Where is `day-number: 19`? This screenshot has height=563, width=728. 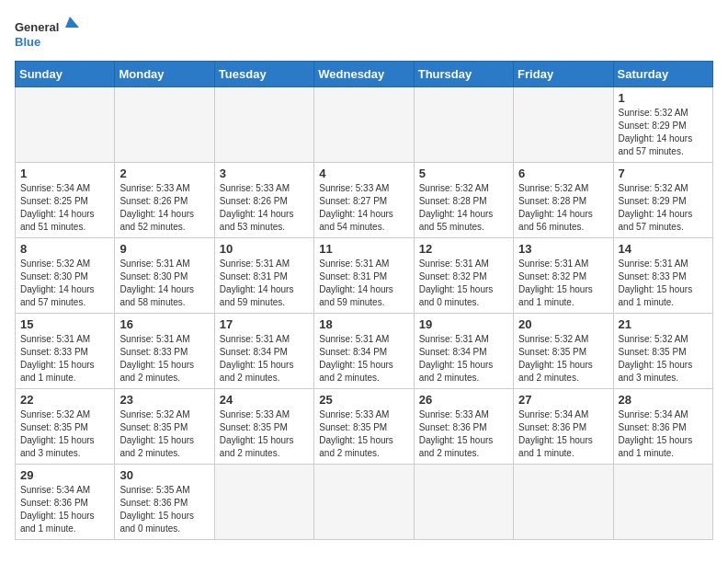 day-number: 19 is located at coordinates (463, 324).